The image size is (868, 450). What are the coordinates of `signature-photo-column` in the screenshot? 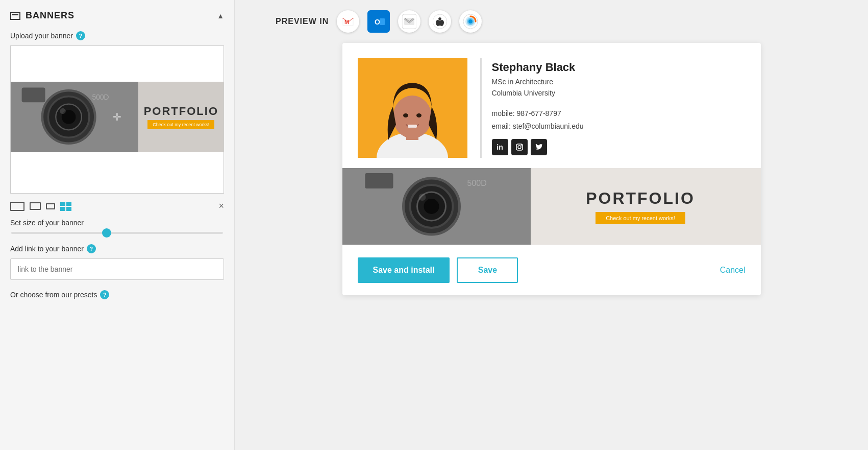 It's located at (414, 108).